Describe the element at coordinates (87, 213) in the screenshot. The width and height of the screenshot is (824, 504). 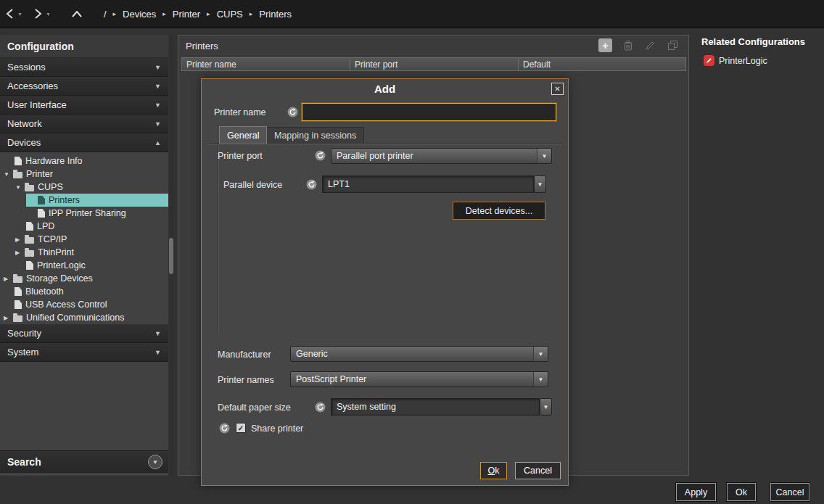
I see `tree-item-label: IPP Printer Sharing` at that location.